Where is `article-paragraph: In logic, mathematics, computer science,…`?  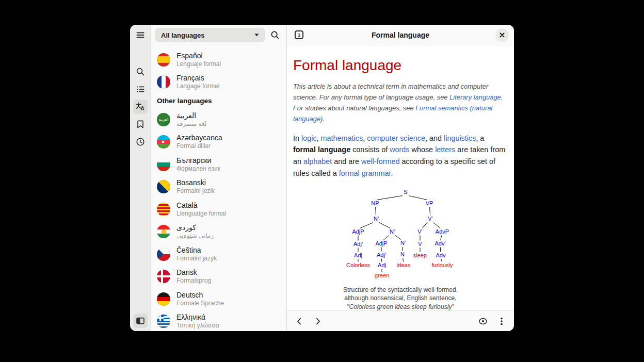 article-paragraph: In logic, mathematics, computer science,… is located at coordinates (400, 156).